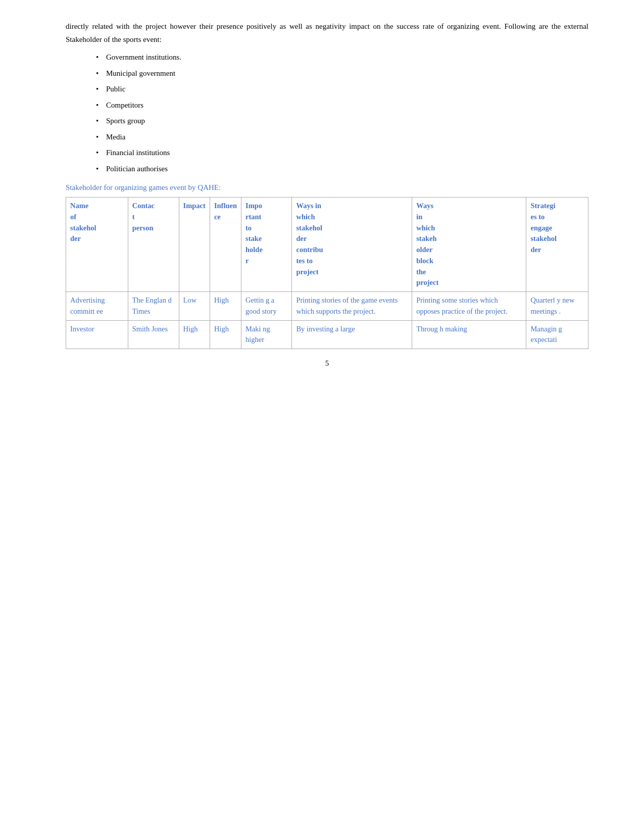 This screenshot has width=644, height=834. What do you see at coordinates (267, 306) in the screenshot?
I see `table-cell: Gettin g a good story` at bounding box center [267, 306].